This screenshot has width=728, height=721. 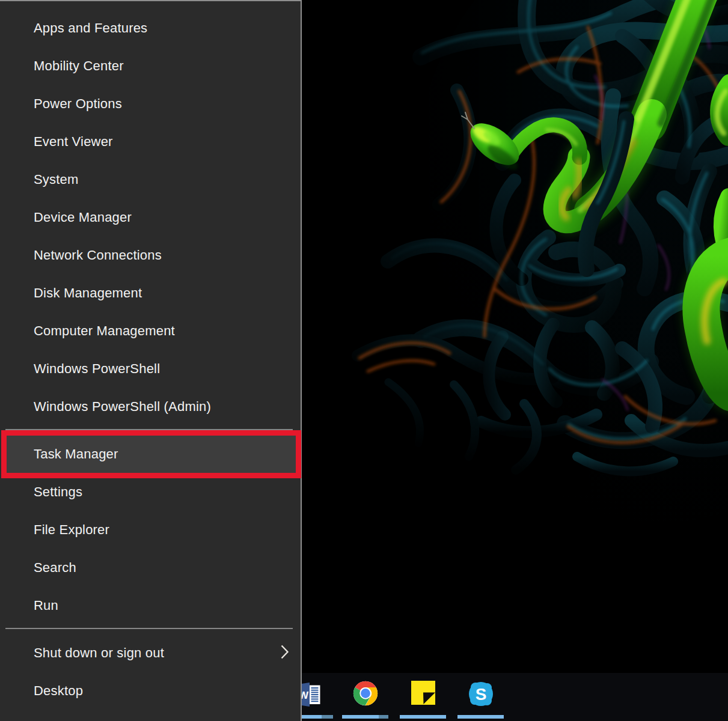 I want to click on menu-item-label: Mobility Center, so click(x=79, y=66).